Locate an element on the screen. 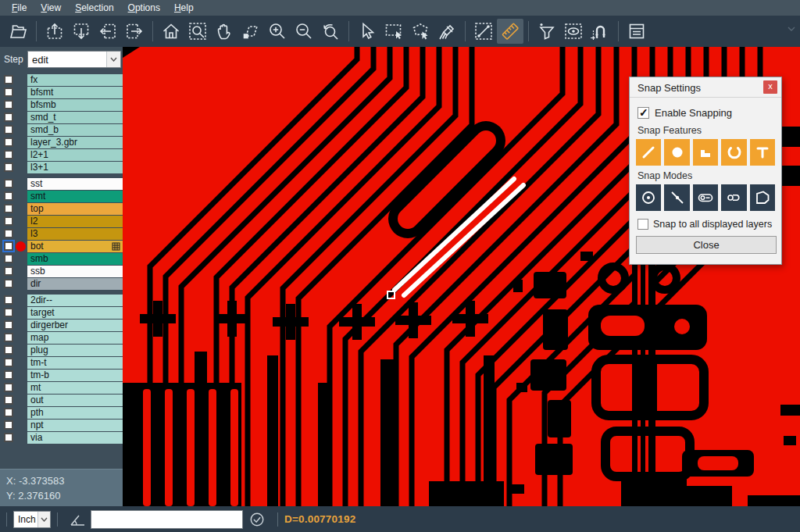 Image resolution: width=800 pixels, height=532 pixels. layer-row: ssb is located at coordinates (61, 271).